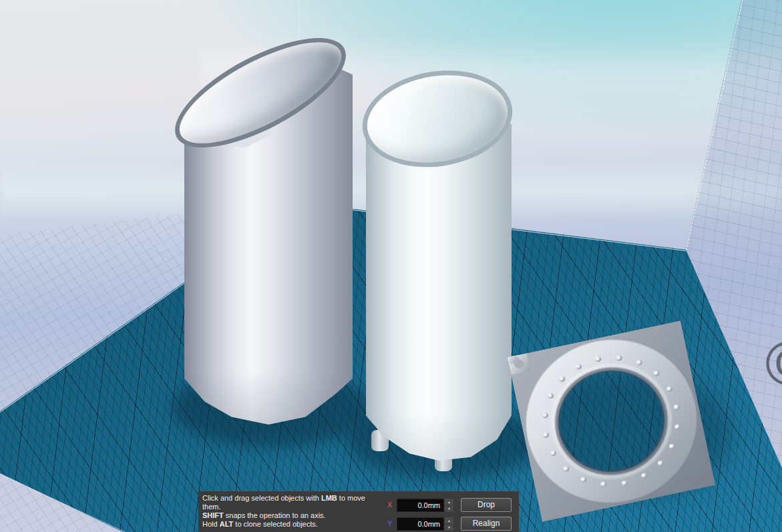 The height and width of the screenshot is (532, 782). I want to click on y-offset-stepper: ▲ ▼, so click(449, 524).